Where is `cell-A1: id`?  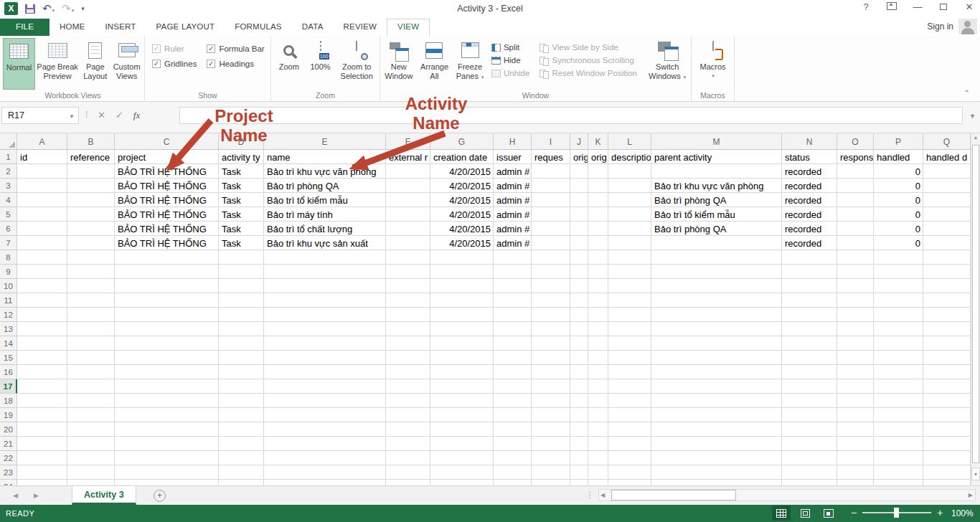
cell-A1: id is located at coordinates (42, 157).